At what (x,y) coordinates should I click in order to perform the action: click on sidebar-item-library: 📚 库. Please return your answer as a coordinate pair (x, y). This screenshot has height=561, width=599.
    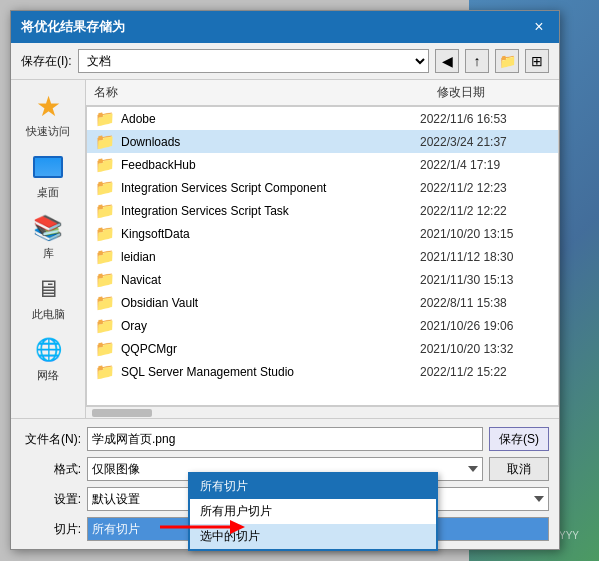
    Looking at the image, I should click on (48, 236).